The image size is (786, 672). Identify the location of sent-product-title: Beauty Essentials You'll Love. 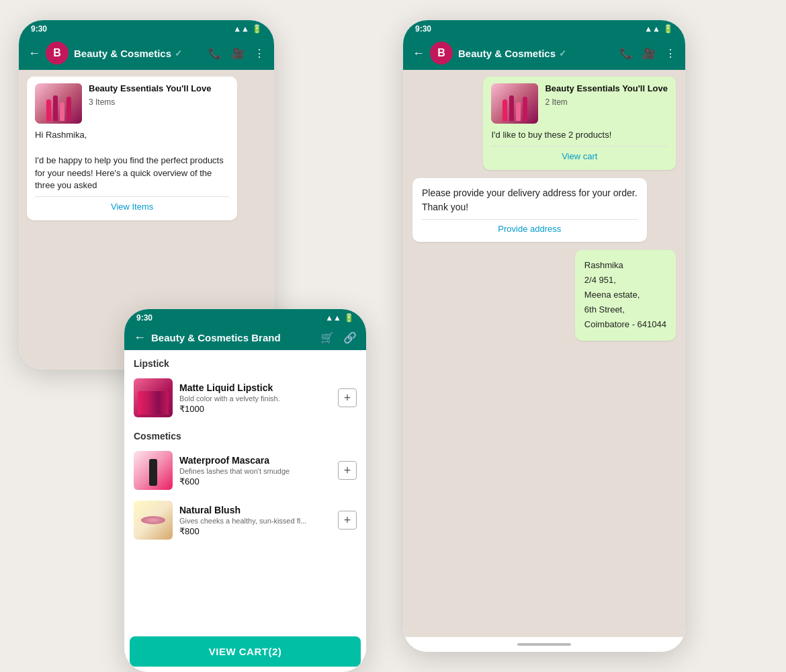
(606, 89).